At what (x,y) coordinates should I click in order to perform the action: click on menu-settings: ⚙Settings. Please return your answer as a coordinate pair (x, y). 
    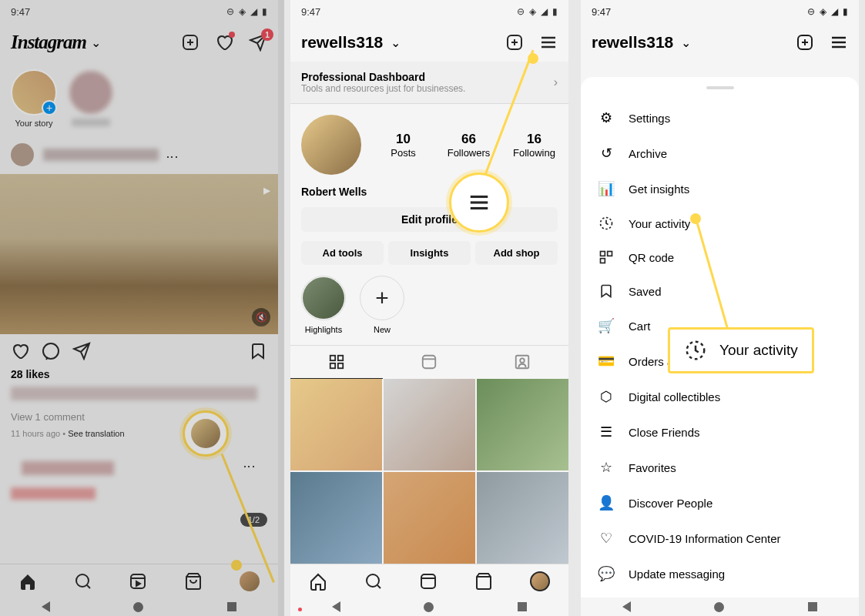
    Looking at the image, I should click on (719, 118).